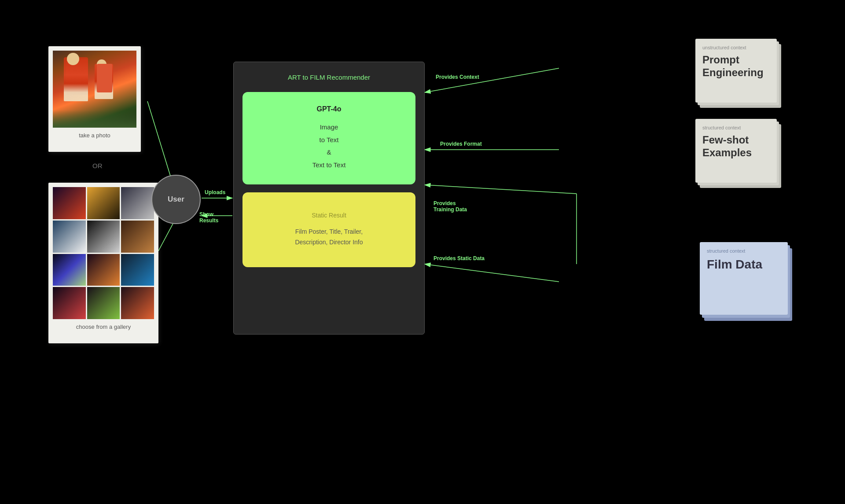 The height and width of the screenshot is (504, 845). I want to click on polaroid-photo: take a photo, so click(95, 99).